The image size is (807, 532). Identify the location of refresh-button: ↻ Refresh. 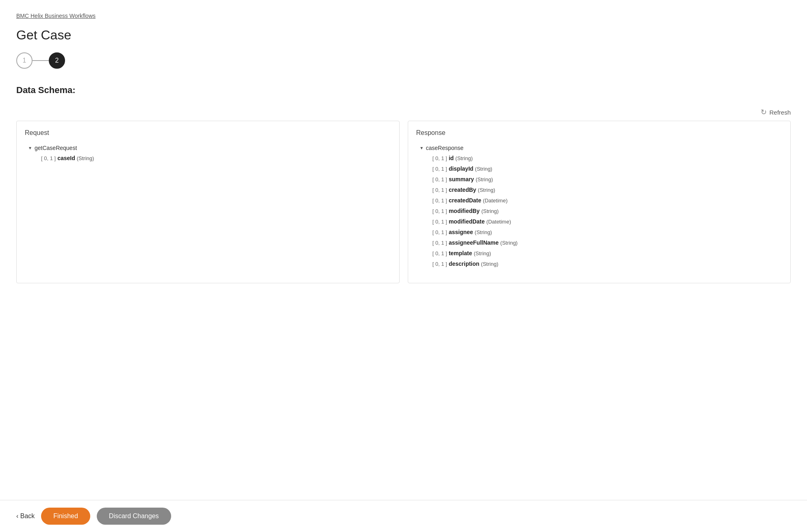
(776, 112).